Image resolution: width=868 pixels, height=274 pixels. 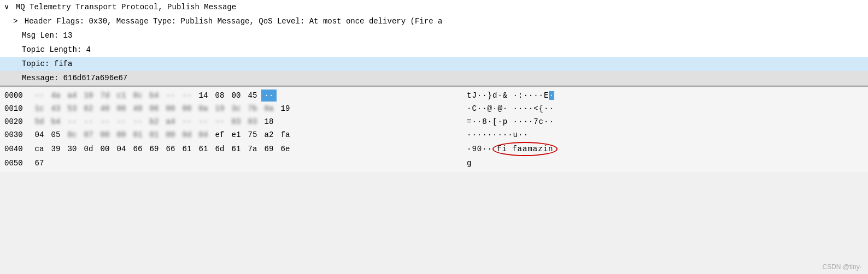 I want to click on byte: a2, so click(x=269, y=135).